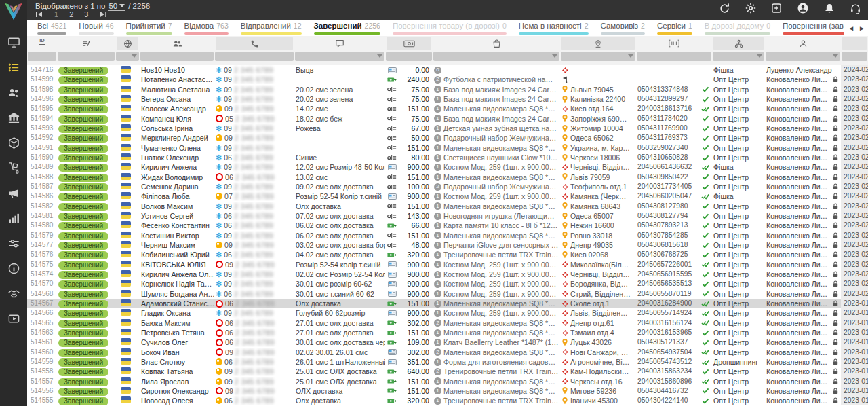 The height and width of the screenshot is (406, 868). I want to click on table-row: 514563ЗавершенийПетровська Тетяна062 345…, so click(448, 333).